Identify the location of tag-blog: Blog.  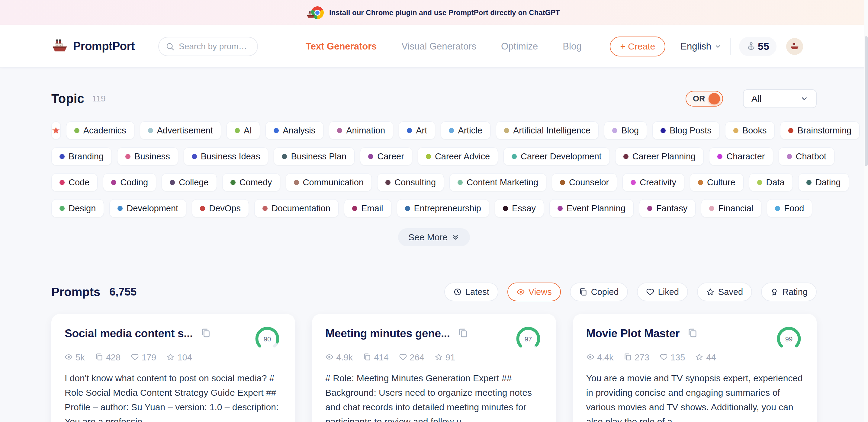
(625, 130).